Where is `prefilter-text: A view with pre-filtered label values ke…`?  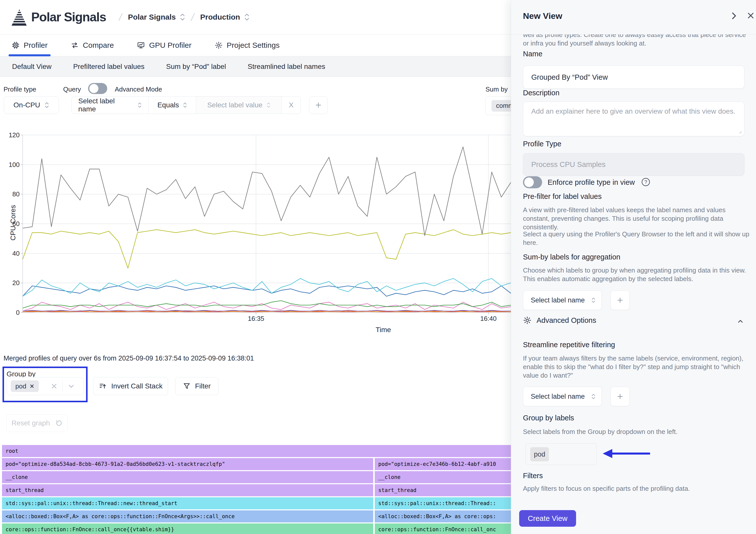
prefilter-text: A view with pre-filtered label values ke… is located at coordinates (637, 218).